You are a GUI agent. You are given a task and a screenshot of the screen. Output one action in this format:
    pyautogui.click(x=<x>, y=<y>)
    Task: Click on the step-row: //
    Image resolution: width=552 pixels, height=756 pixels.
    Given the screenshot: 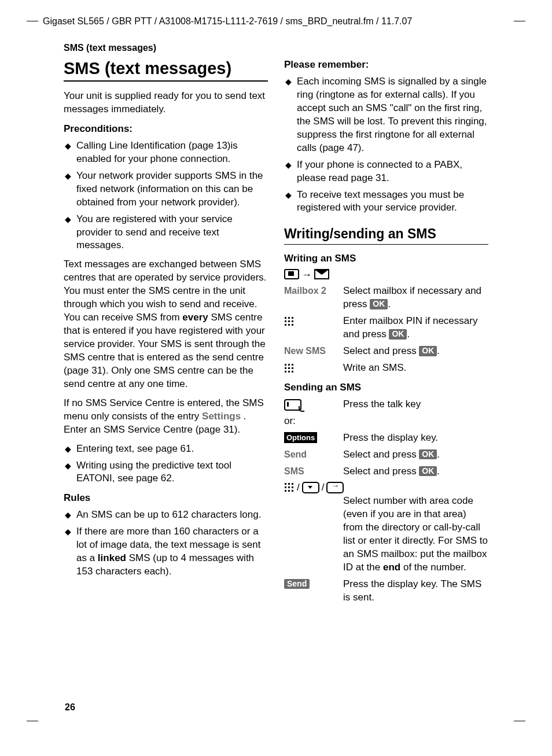 What is the action you would take?
    pyautogui.click(x=387, y=488)
    